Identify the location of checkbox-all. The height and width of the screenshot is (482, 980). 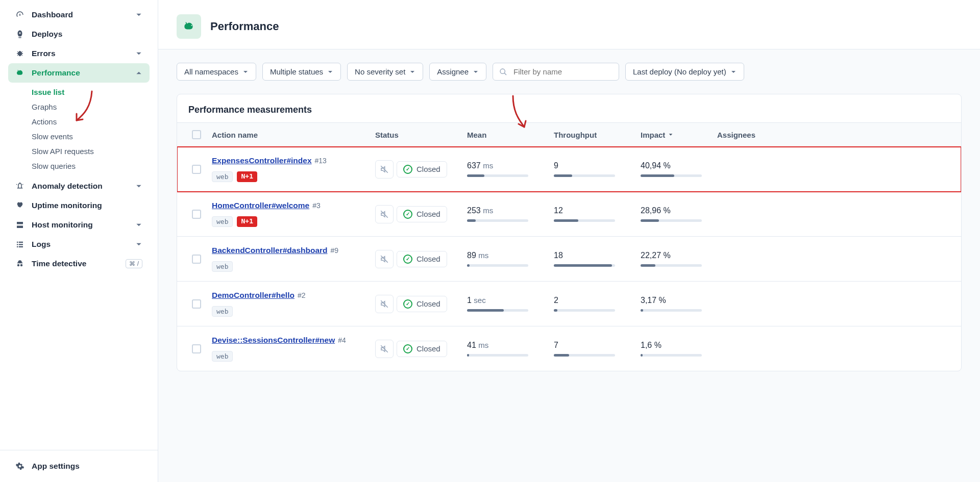
(197, 135).